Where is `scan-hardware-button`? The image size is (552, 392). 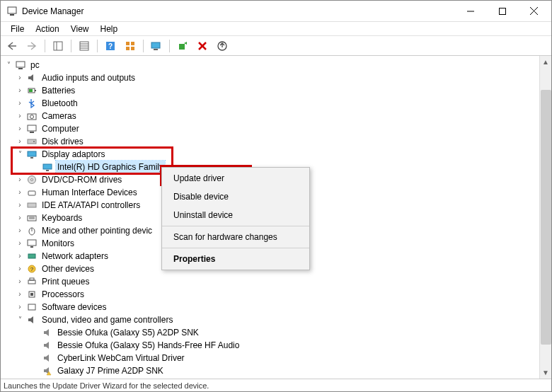 scan-hardware-button is located at coordinates (156, 46).